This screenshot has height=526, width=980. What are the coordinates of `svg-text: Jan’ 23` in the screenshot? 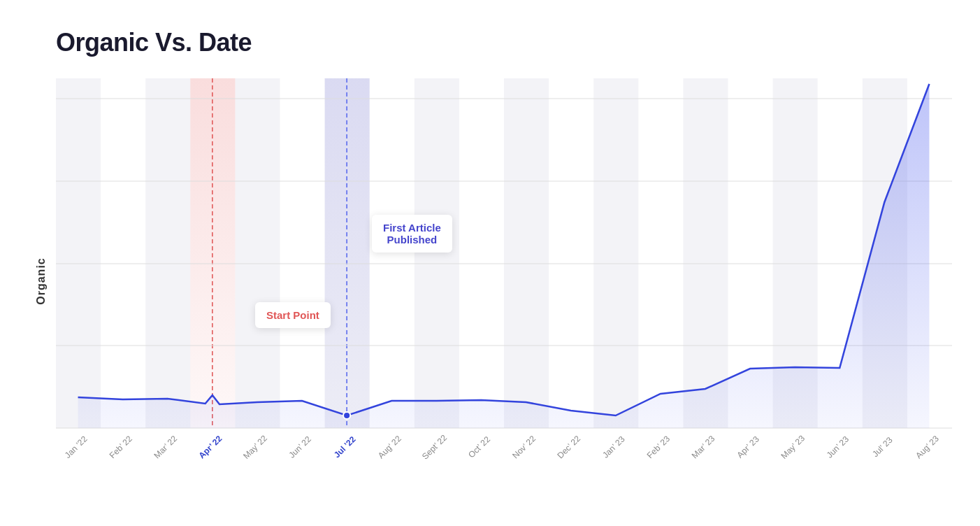 It's located at (614, 448).